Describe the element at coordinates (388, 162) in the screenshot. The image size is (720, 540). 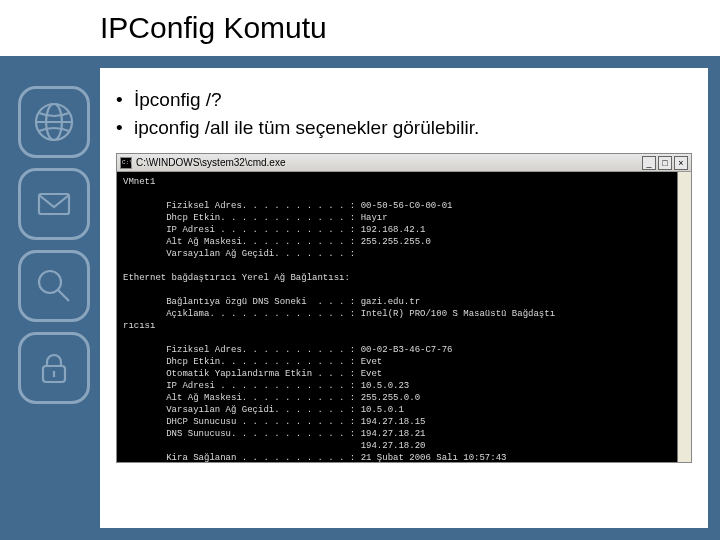
I see `cmd-caption: C:\WINDOWS\system32\cmd.exe` at that location.